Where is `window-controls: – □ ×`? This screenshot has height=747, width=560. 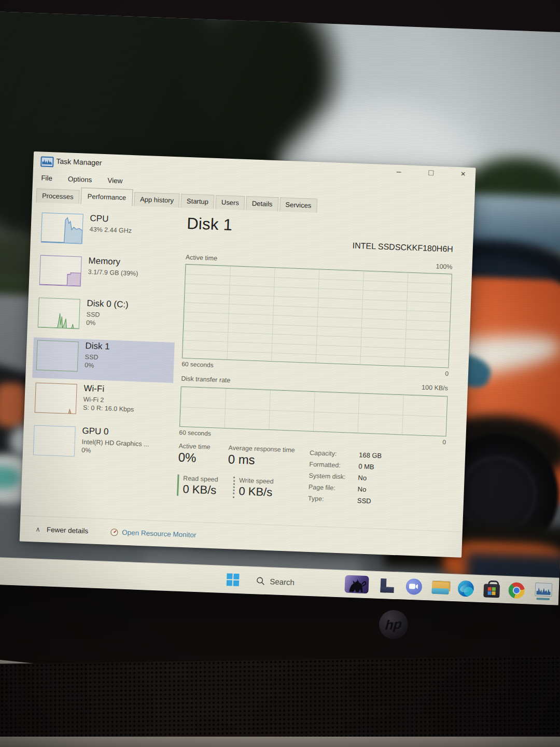
window-controls: – □ × is located at coordinates (431, 172).